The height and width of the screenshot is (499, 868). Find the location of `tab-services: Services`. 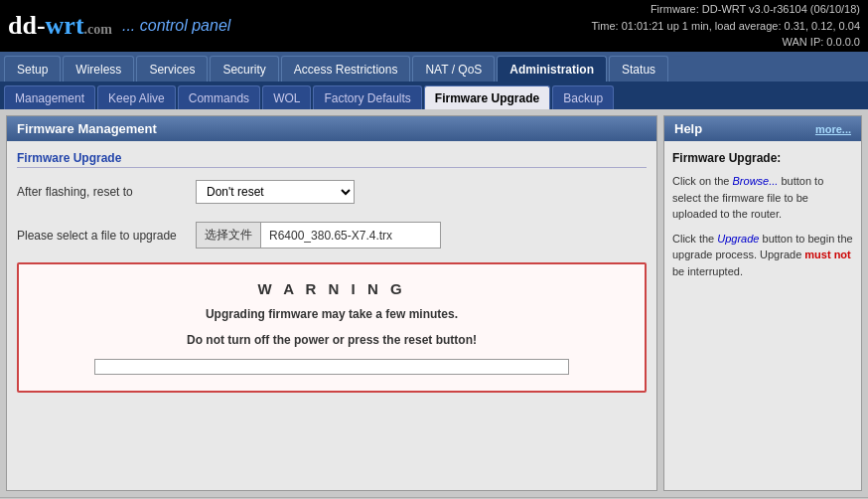

tab-services: Services is located at coordinates (172, 69).